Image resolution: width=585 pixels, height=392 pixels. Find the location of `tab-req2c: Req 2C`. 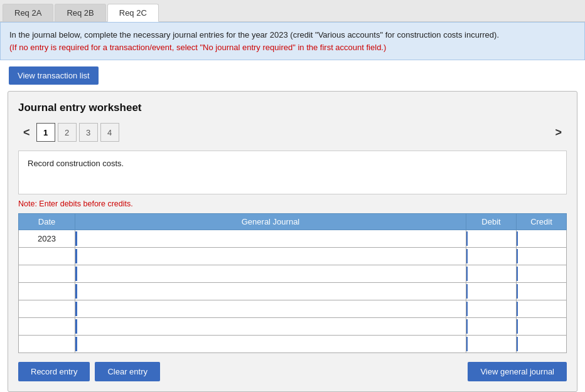

tab-req2c: Req 2C is located at coordinates (133, 13).